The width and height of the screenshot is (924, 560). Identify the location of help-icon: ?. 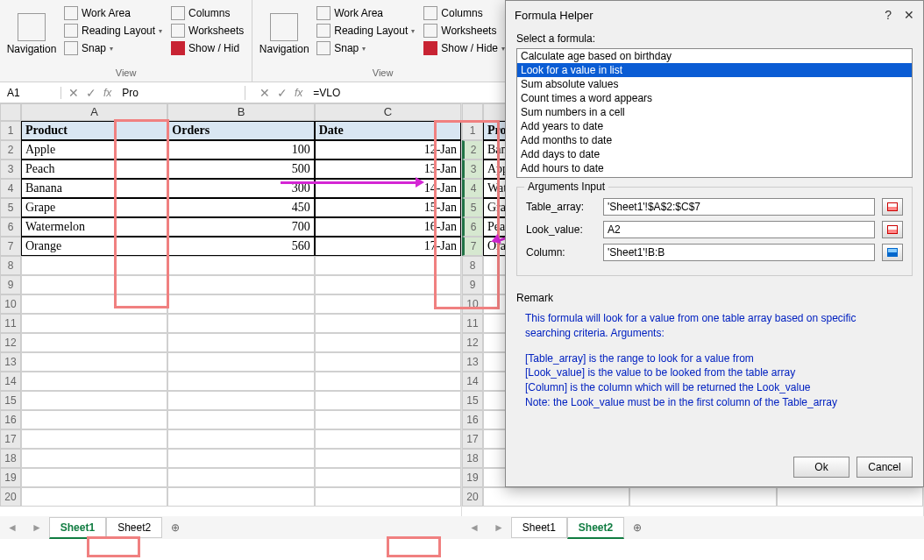
(888, 15).